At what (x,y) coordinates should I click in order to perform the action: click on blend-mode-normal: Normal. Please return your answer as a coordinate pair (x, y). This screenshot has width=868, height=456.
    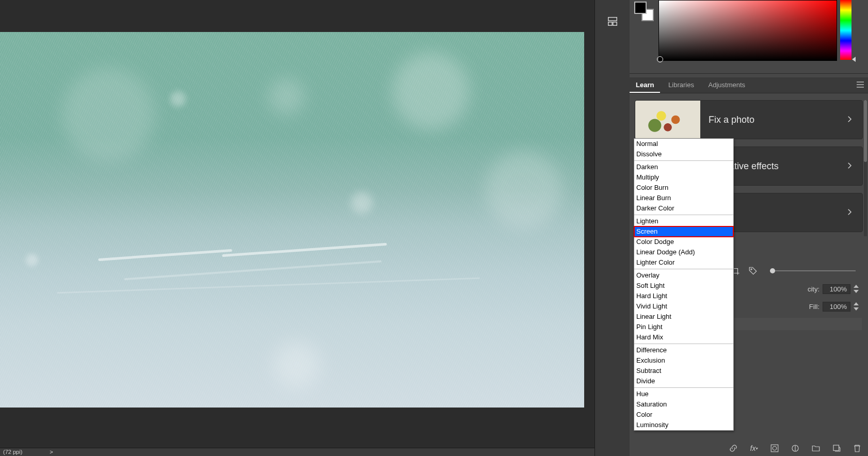
    Looking at the image, I should click on (684, 144).